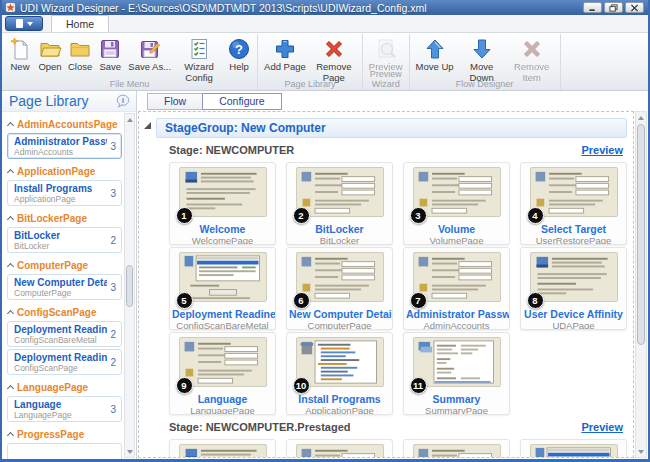 This screenshot has height=462, width=650. I want to click on page-library-item-title: Install Programs, so click(53, 188).